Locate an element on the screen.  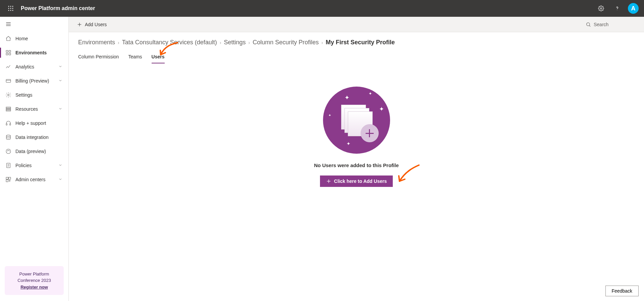
sidebar-item-help-support: Help + support is located at coordinates (34, 123).